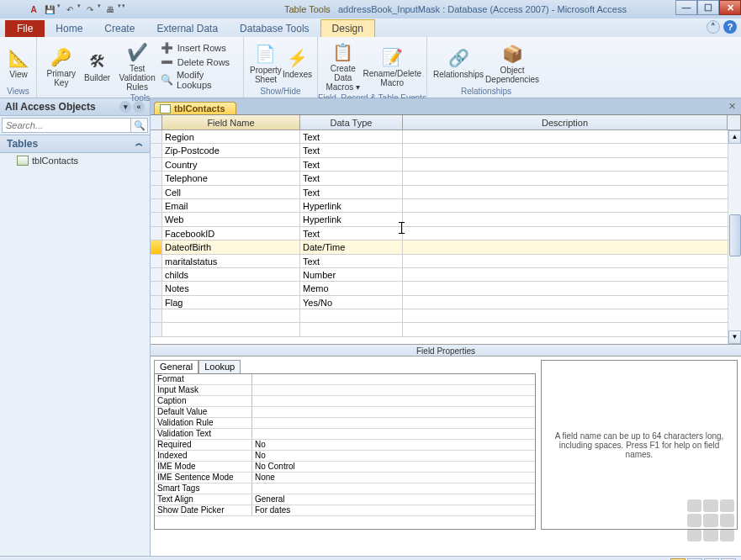  Describe the element at coordinates (274, 29) in the screenshot. I see `database-tools-tab: Database Tools` at that location.